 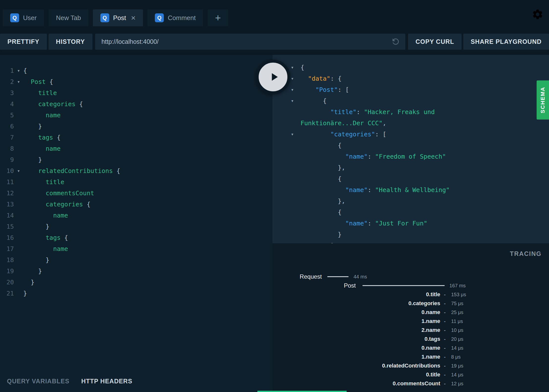 I want to click on line-number: 13, so click(x=7, y=204).